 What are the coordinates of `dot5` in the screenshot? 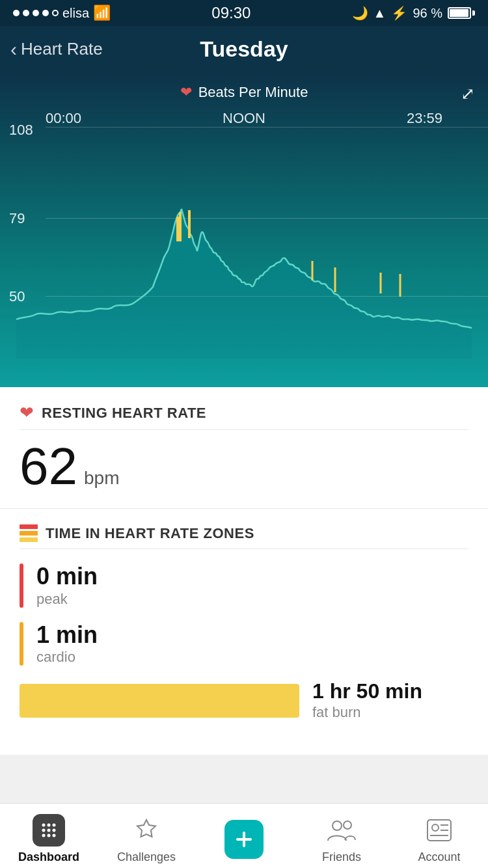 It's located at (55, 13).